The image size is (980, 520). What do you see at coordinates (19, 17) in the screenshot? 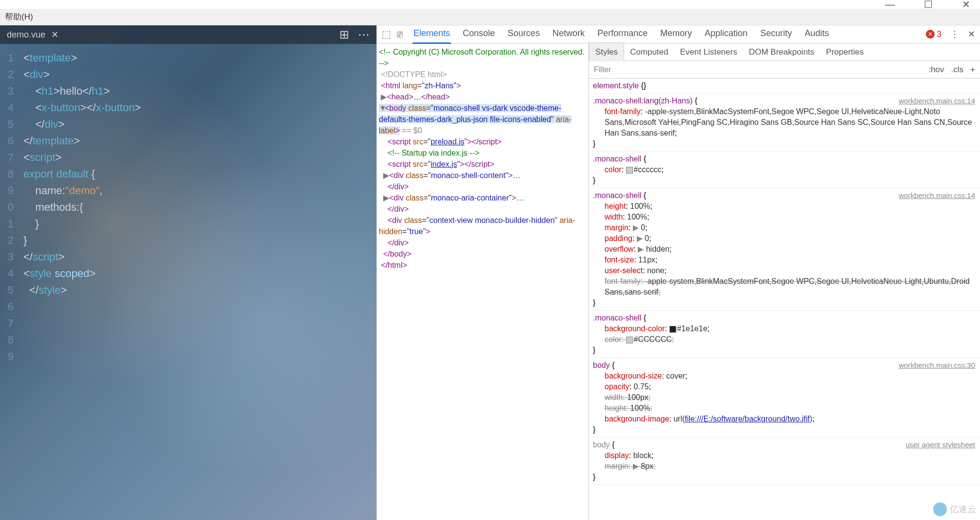
I see `menu-help: 帮助(H)` at bounding box center [19, 17].